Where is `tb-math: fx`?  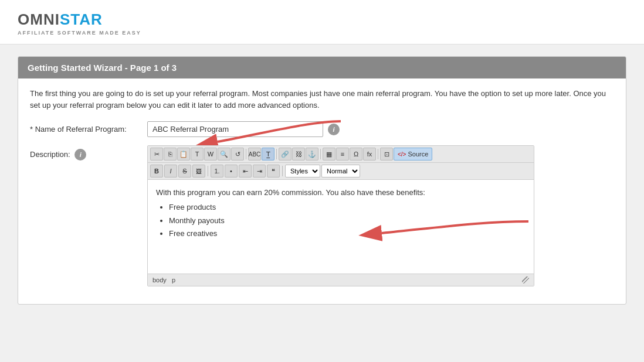 tb-math: fx is located at coordinates (370, 154).